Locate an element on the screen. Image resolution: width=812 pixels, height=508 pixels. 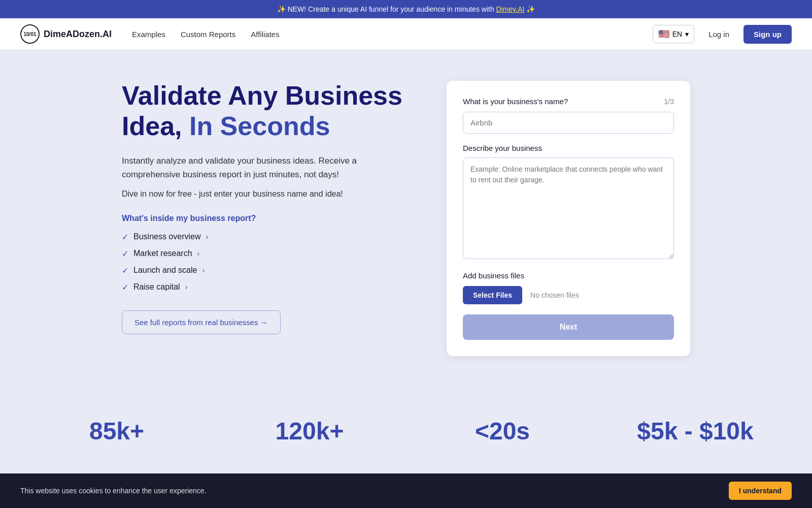
see-reports-button: See full reports from real businesses → is located at coordinates (201, 322).